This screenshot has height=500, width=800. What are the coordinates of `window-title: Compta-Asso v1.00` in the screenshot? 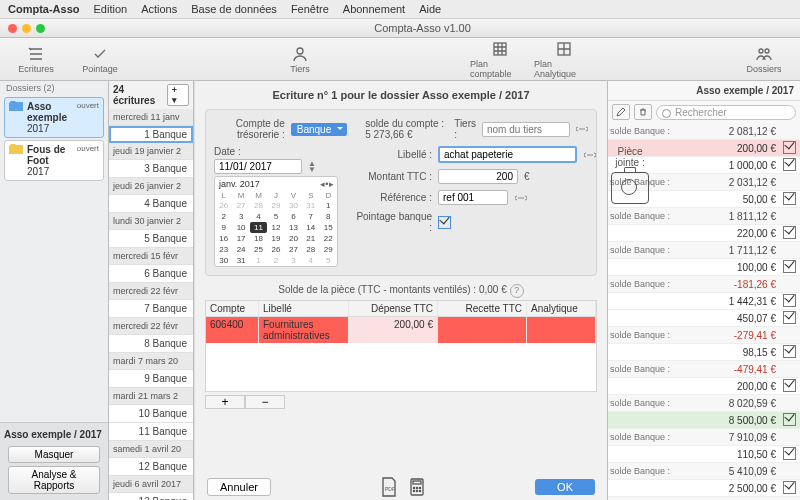 It's located at (422, 28).